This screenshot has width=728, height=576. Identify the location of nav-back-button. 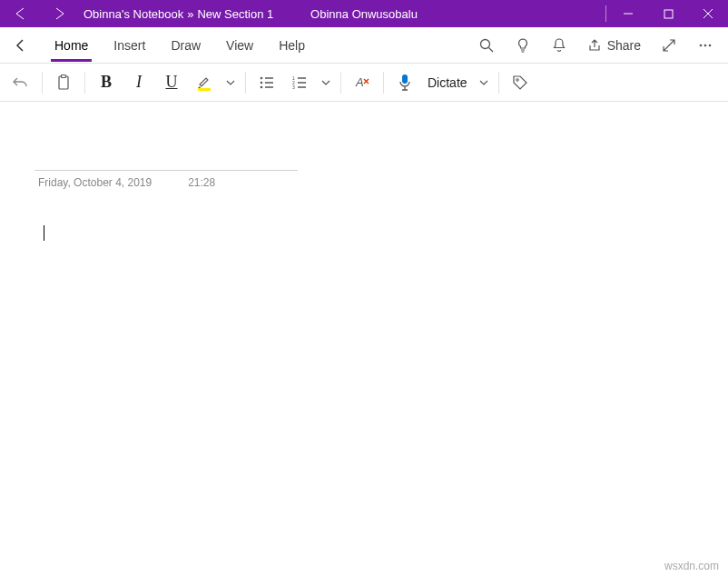
(20, 14).